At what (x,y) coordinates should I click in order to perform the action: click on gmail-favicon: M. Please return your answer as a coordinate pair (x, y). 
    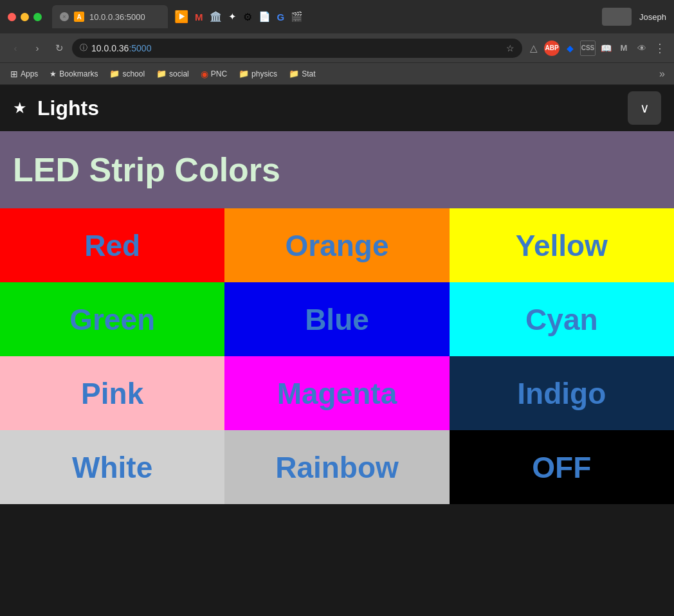
    Looking at the image, I should click on (199, 17).